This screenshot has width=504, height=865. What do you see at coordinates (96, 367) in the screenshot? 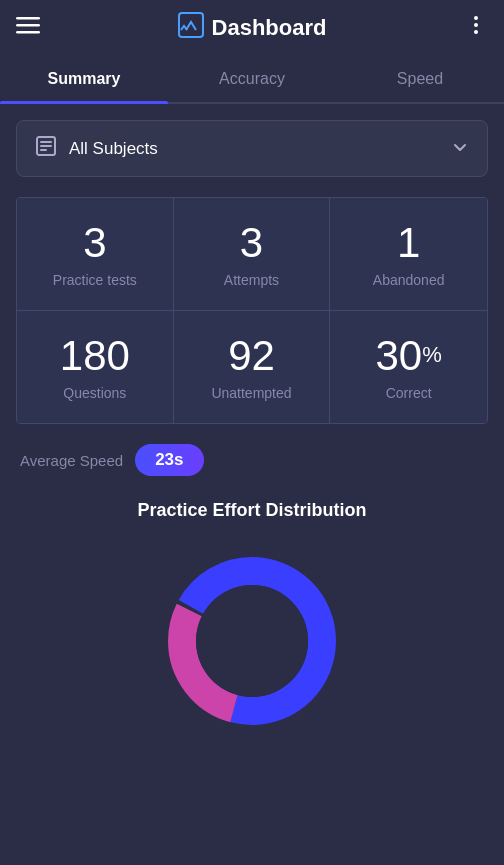
I see `stat-questions: 180 Questions` at bounding box center [96, 367].